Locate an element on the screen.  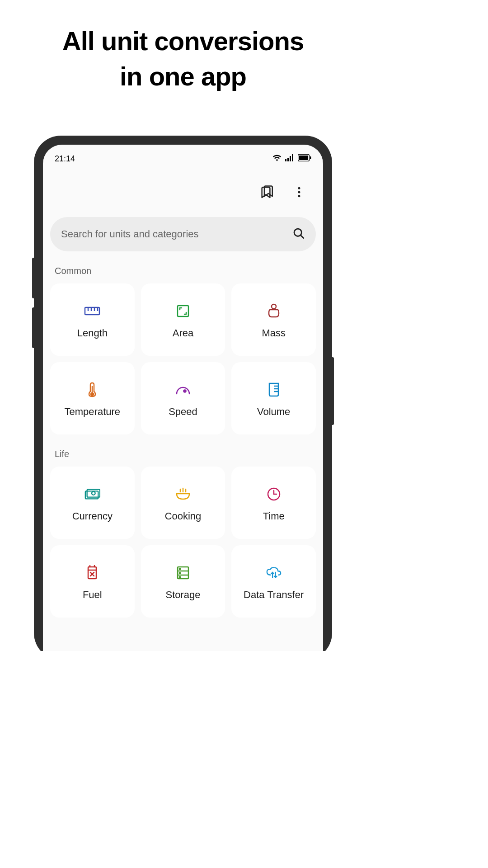
wifi-icon is located at coordinates (277, 159).